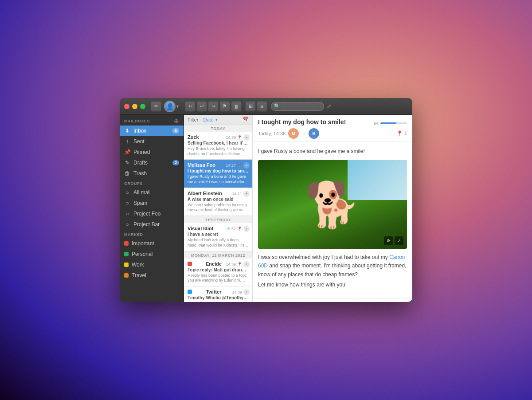 The height and width of the screenshot is (400, 532). Describe the element at coordinates (126, 265) in the screenshot. I see `work-dot` at that location.